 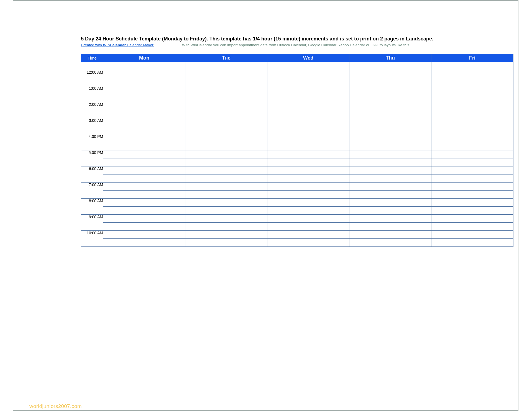 What do you see at coordinates (226, 58) in the screenshot?
I see `day-header-tue: Tue` at bounding box center [226, 58].